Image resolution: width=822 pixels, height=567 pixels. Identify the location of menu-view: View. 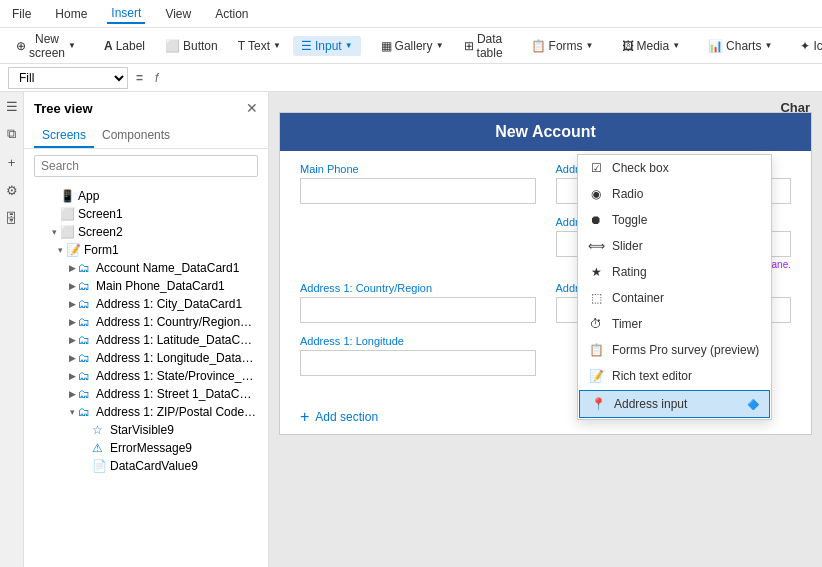
(178, 14).